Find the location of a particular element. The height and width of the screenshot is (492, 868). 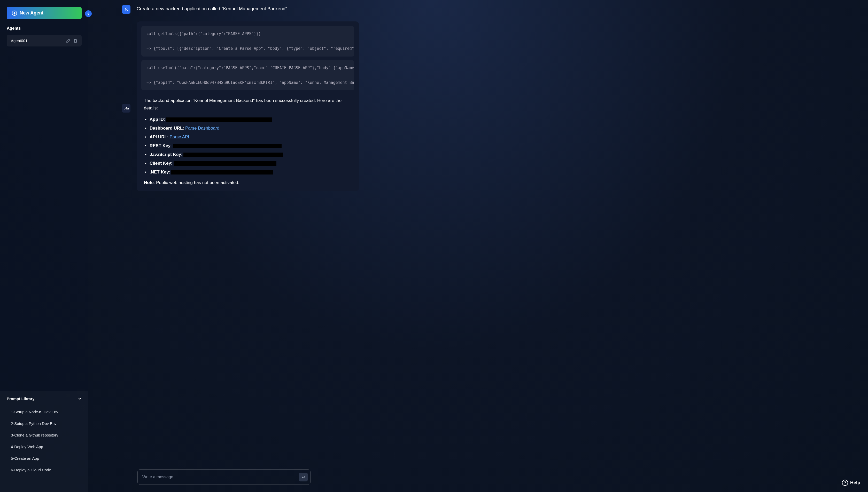

send-button is located at coordinates (303, 477).